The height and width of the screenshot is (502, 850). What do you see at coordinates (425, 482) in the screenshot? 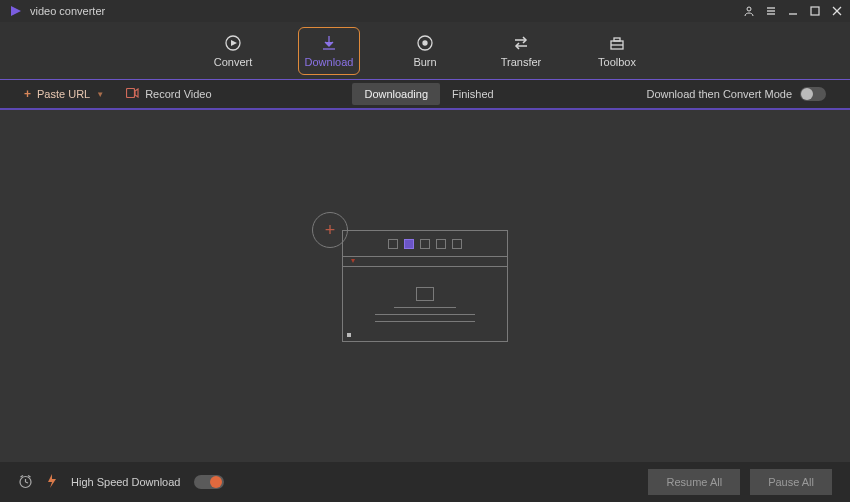
I see `footer-bar: High Speed Download Resume All Pause All` at bounding box center [425, 482].